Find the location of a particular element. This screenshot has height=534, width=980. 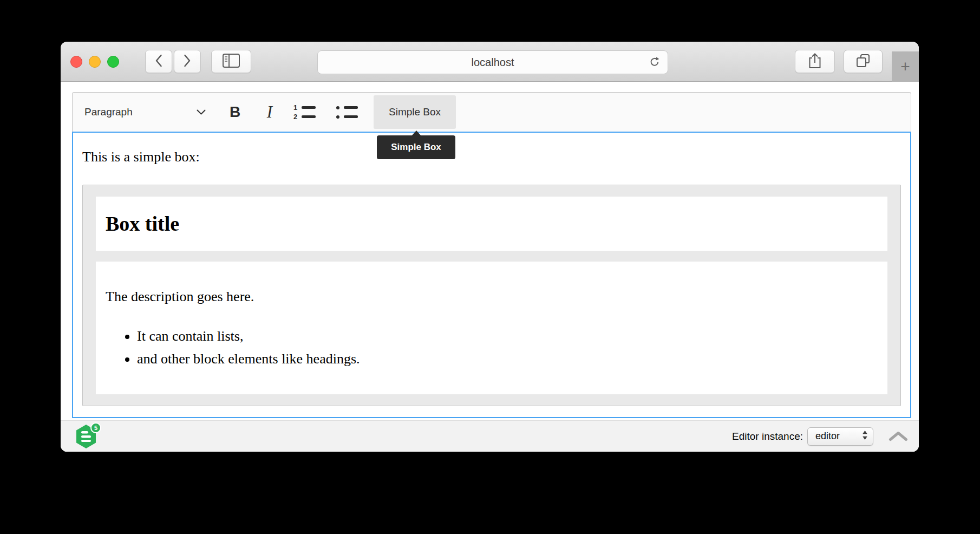

simple-box-list: It can contain lists, and other block el… is located at coordinates (492, 348).